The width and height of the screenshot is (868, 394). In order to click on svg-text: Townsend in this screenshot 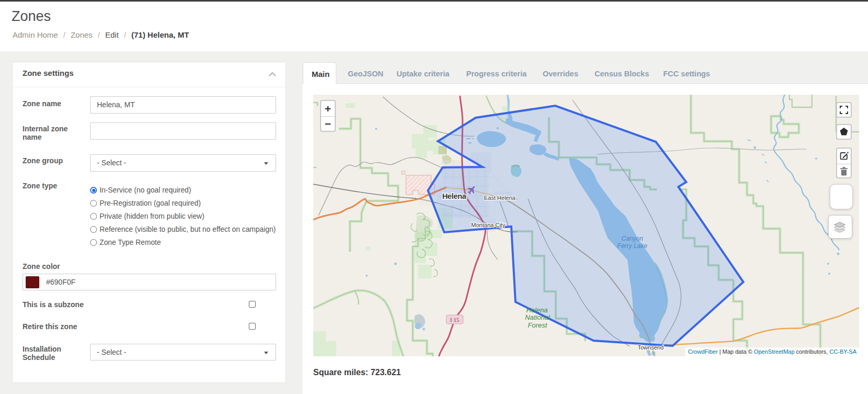, I will do `click(651, 347)`.